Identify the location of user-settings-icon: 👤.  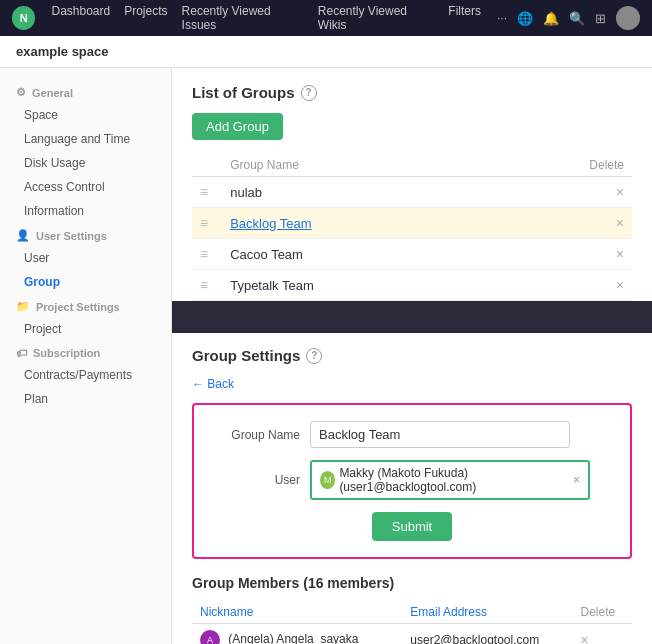
(23, 236).